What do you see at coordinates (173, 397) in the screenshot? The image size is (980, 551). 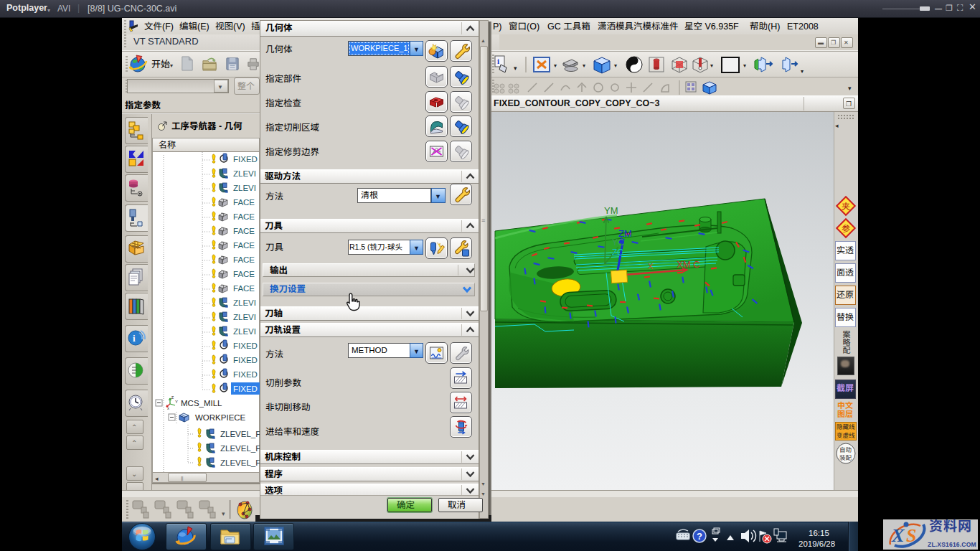 I see `svg-text: Z` at bounding box center [173, 397].